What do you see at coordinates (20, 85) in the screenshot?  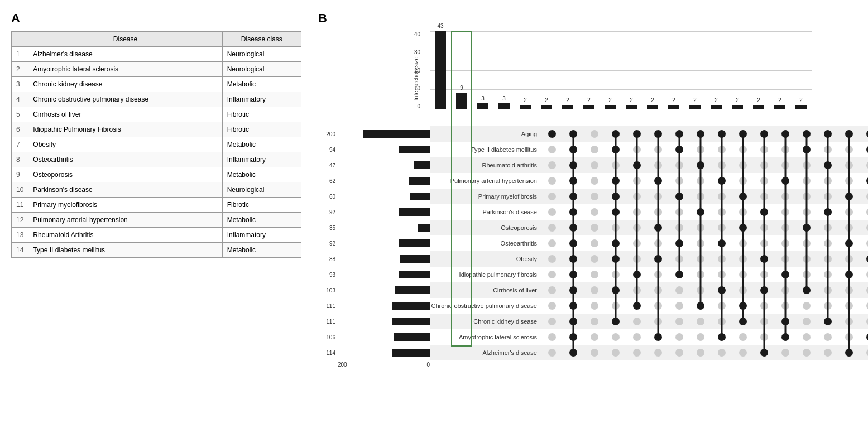 I see `row-number: 3` at bounding box center [20, 85].